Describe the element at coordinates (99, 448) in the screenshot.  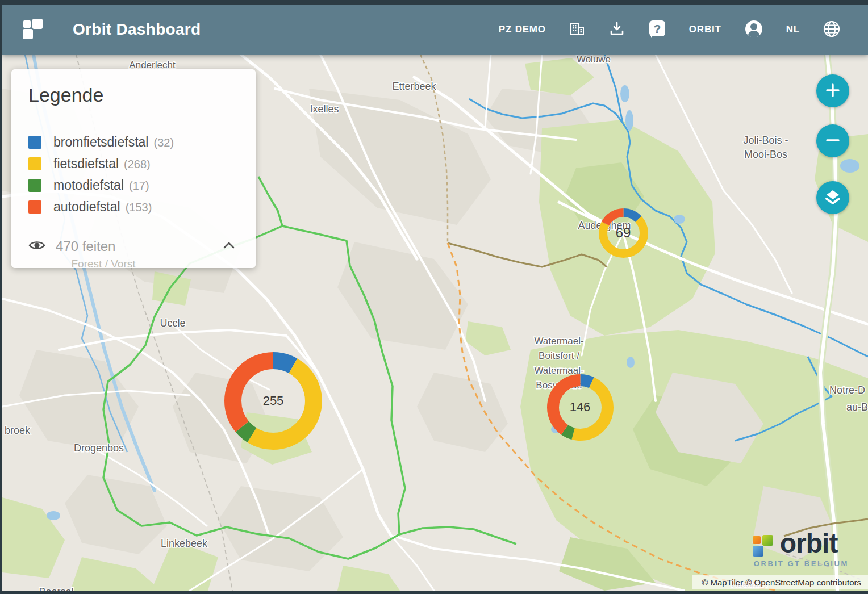
I see `map-label: Drogenbos` at that location.